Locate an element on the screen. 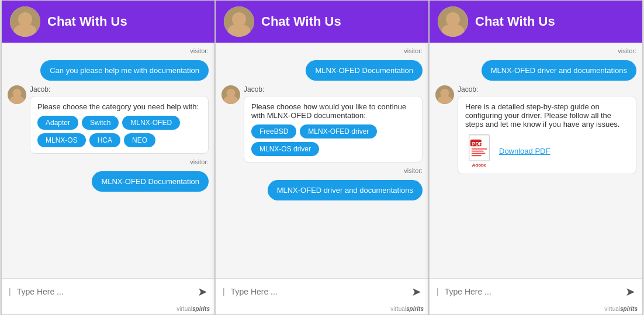  agent-name-1: Jacob: is located at coordinates (119, 89).